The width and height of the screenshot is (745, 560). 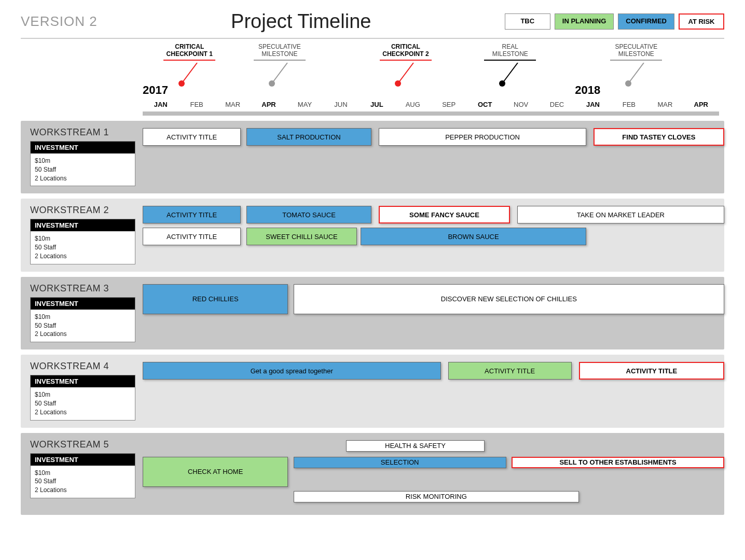 I want to click on workstream-title: WORKSTREAM 1, so click(x=83, y=133).